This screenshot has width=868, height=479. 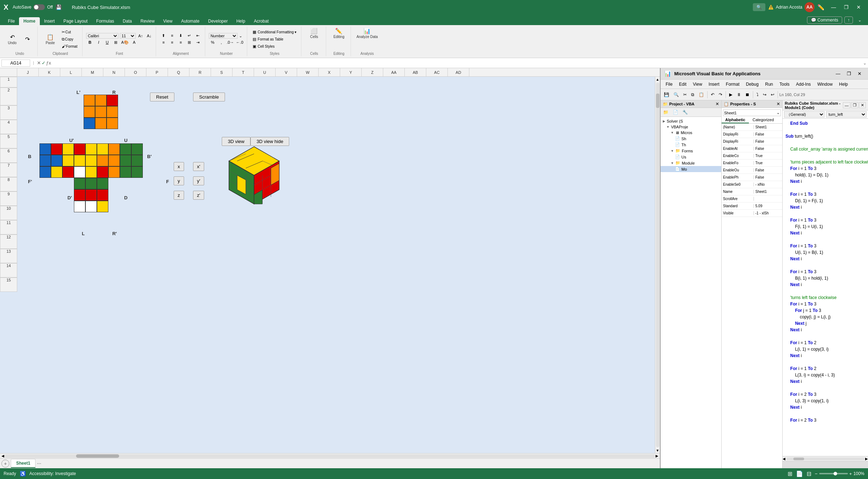 What do you see at coordinates (230, 42) in the screenshot?
I see `decimal-increase-btn: .0→` at bounding box center [230, 42].